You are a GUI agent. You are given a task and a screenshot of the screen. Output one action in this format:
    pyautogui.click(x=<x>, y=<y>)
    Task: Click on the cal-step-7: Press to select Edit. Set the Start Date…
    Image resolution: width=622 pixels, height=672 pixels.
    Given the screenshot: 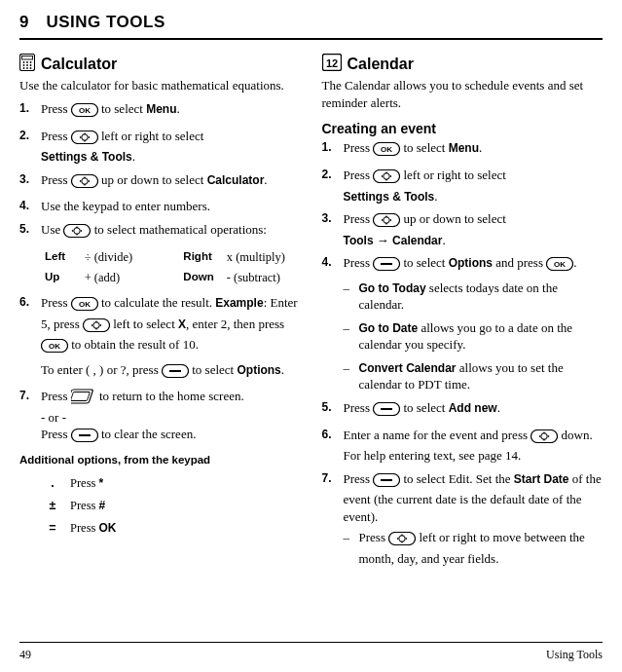 What is the action you would take?
    pyautogui.click(x=463, y=519)
    